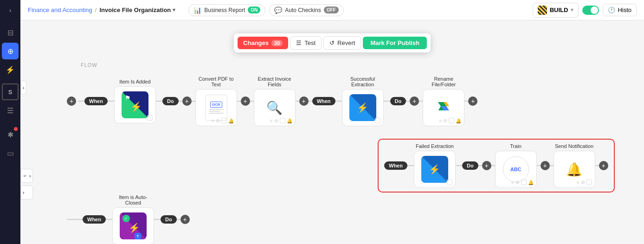  I want to click on mark-publish-button: Mark For Publish, so click(394, 43).